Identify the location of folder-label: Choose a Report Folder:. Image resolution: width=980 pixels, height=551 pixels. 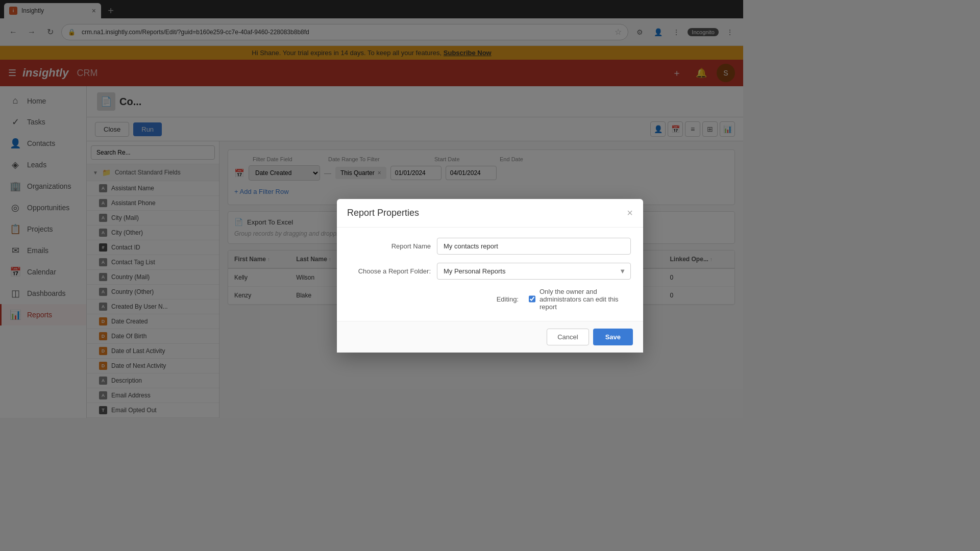
(390, 271).